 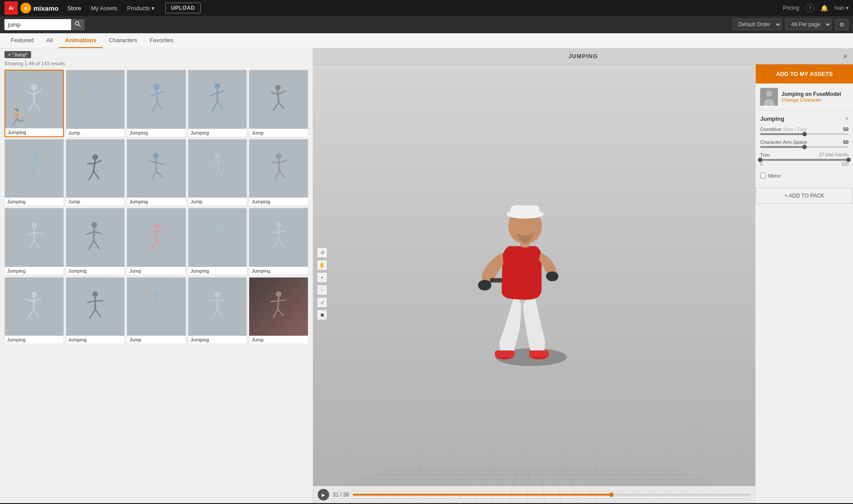 What do you see at coordinates (322, 290) in the screenshot?
I see `zoom-out-tool-button: −` at bounding box center [322, 290].